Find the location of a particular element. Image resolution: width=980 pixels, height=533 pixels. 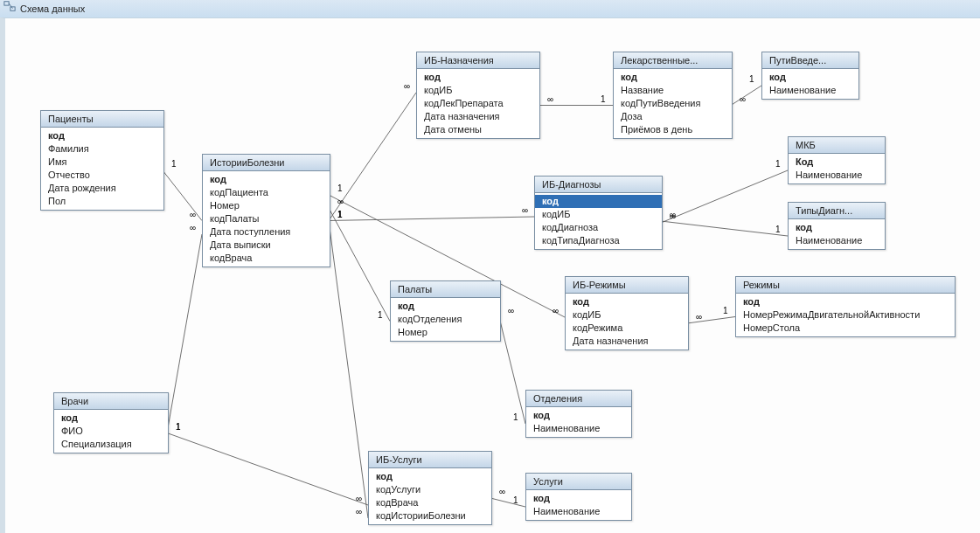

entity-title: Лекарственные... is located at coordinates (673, 61).